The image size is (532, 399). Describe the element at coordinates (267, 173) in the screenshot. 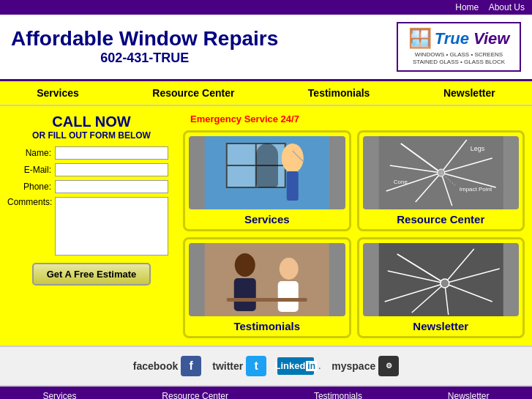

I see `services-image` at that location.